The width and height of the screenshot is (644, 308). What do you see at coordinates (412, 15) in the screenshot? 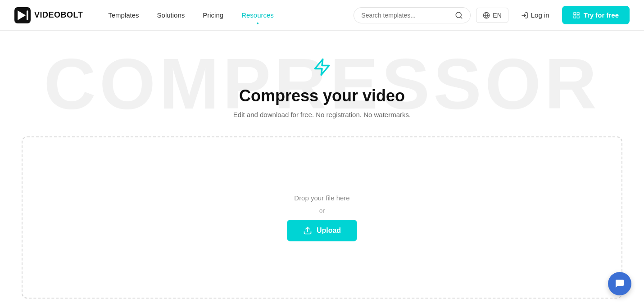
I see `search-bar` at bounding box center [412, 15].